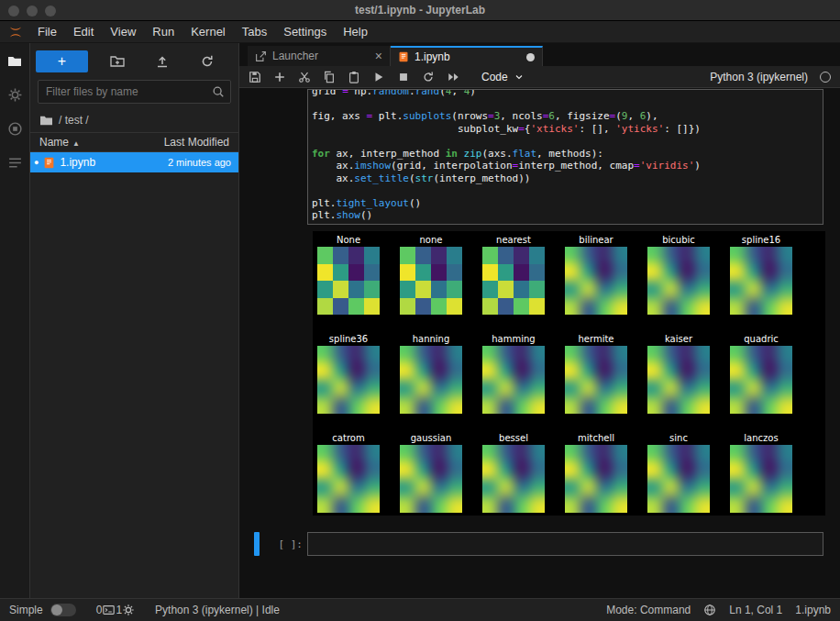 The image size is (840, 621). Describe the element at coordinates (431, 274) in the screenshot. I see `subplot: none` at that location.